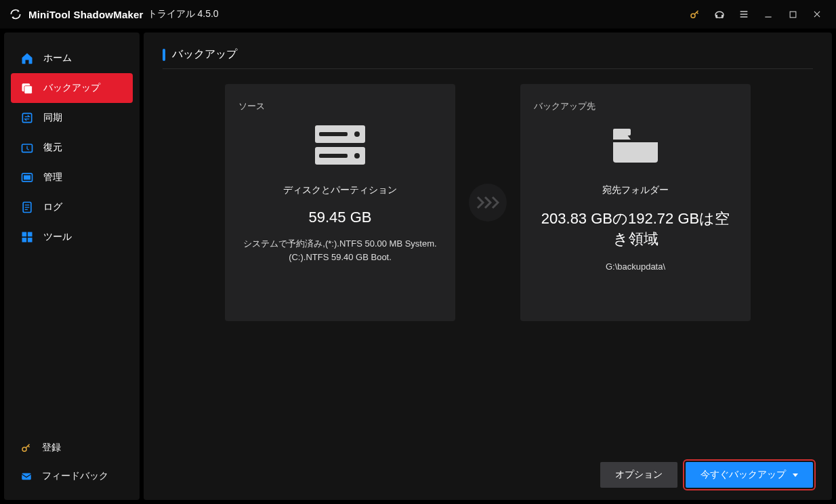 Image resolution: width=836 pixels, height=504 pixels. I want to click on destination-card: バックアップ先 宛先フォルダー 203.83 GBの192.72 GBは空き領域…, so click(635, 203).